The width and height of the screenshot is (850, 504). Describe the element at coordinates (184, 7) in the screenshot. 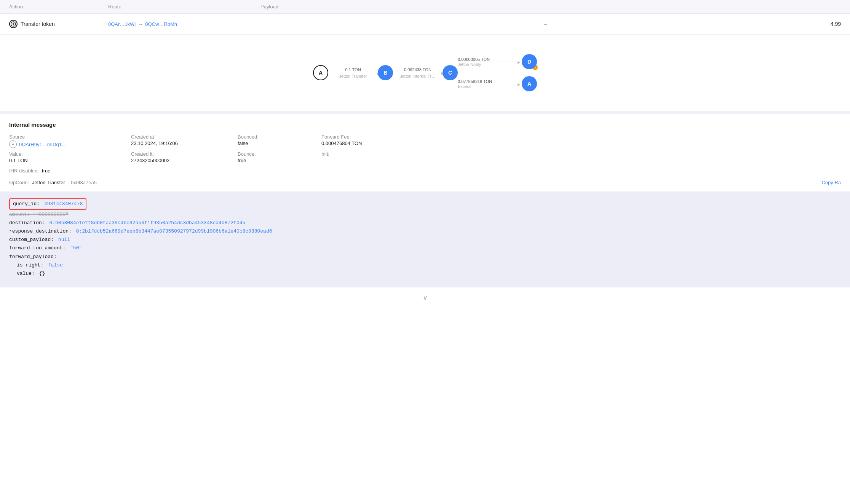

I see `route-header: Route` at that location.